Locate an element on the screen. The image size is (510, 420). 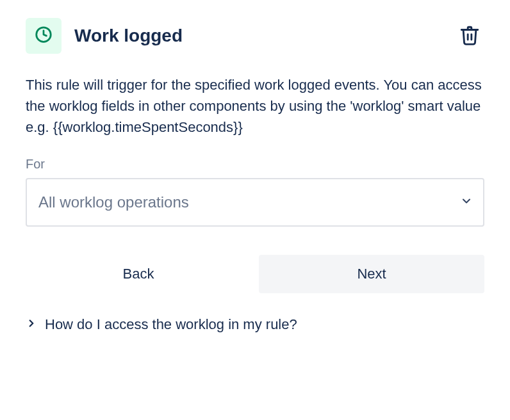
header-left: Work logged is located at coordinates (104, 36).